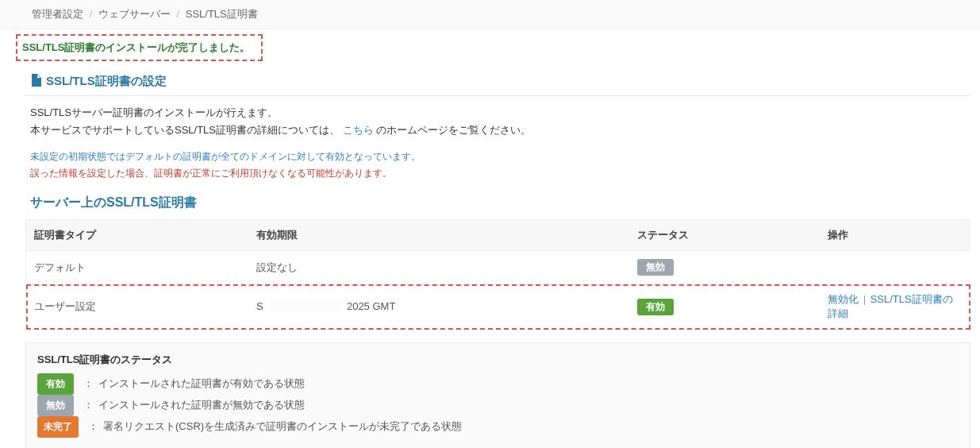 Image resolution: width=980 pixels, height=448 pixels. I want to click on col-type: 証明書タイプ, so click(138, 235).